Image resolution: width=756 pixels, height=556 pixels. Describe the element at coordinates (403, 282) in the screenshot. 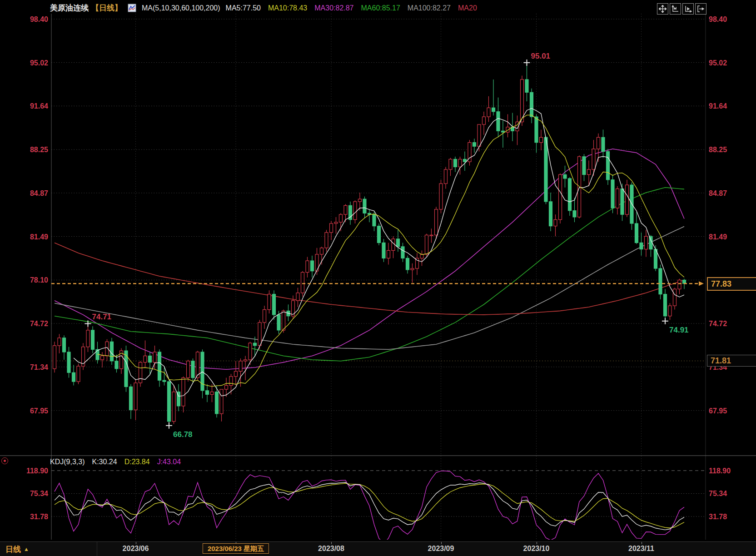

I see `current-price-line` at that location.